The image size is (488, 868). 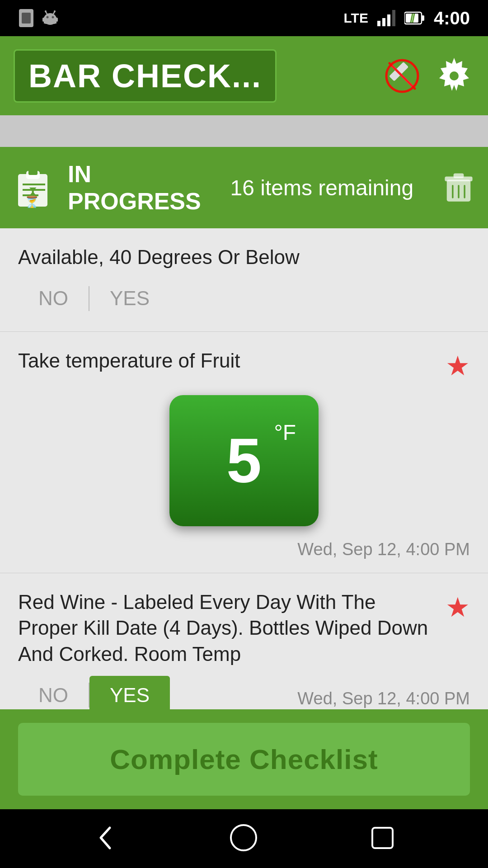 I want to click on list-item: Available, 40 Degrees Or Below NO YES, so click(x=244, y=280).